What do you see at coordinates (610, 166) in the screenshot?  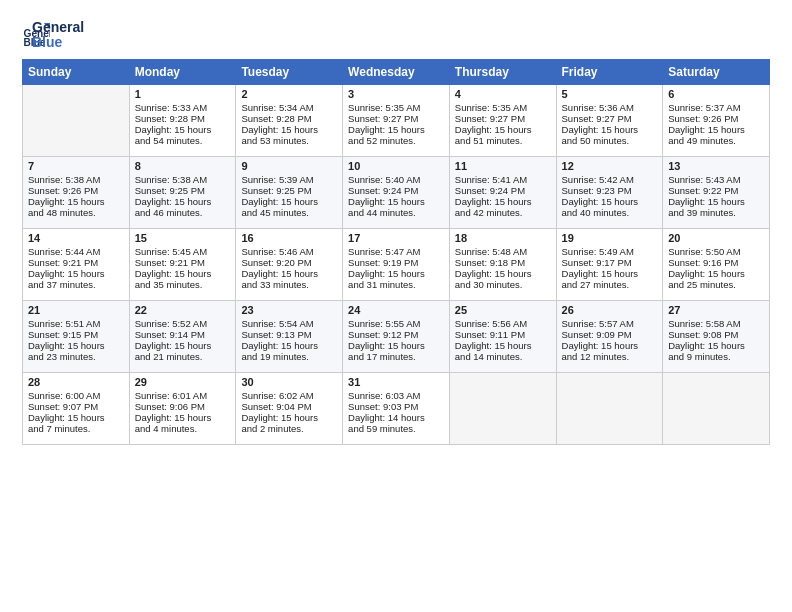 I see `day-number: 12` at bounding box center [610, 166].